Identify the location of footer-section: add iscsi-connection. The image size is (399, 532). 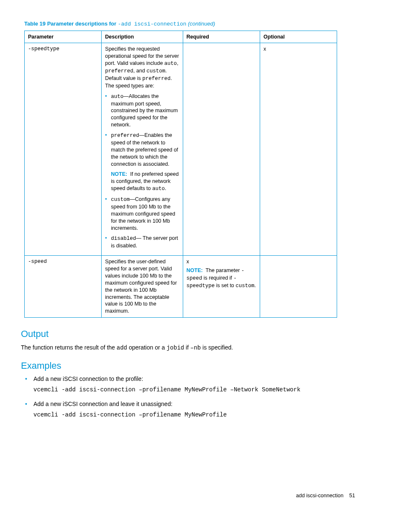
(320, 496).